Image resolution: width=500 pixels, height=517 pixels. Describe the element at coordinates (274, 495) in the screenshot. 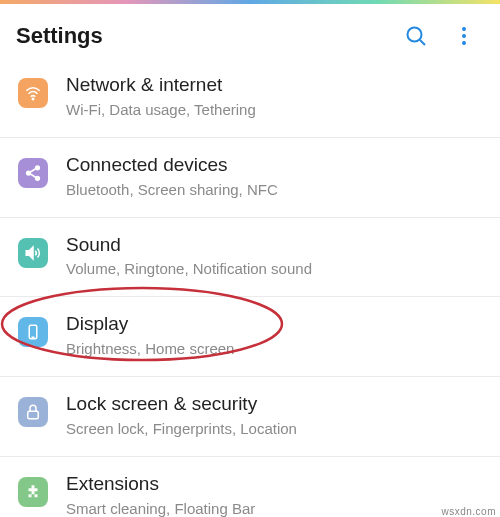

I see `item-text: Extensions Smart cleaning, Floating Bar` at that location.